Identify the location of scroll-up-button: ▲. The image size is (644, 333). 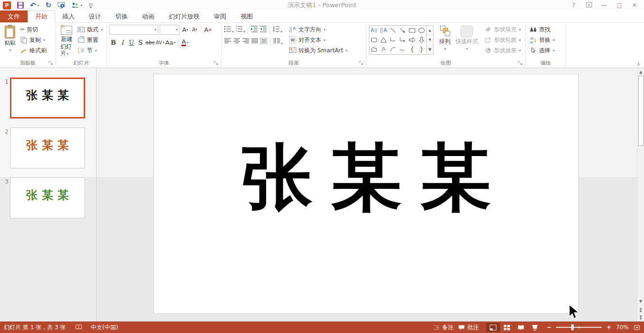
(641, 72).